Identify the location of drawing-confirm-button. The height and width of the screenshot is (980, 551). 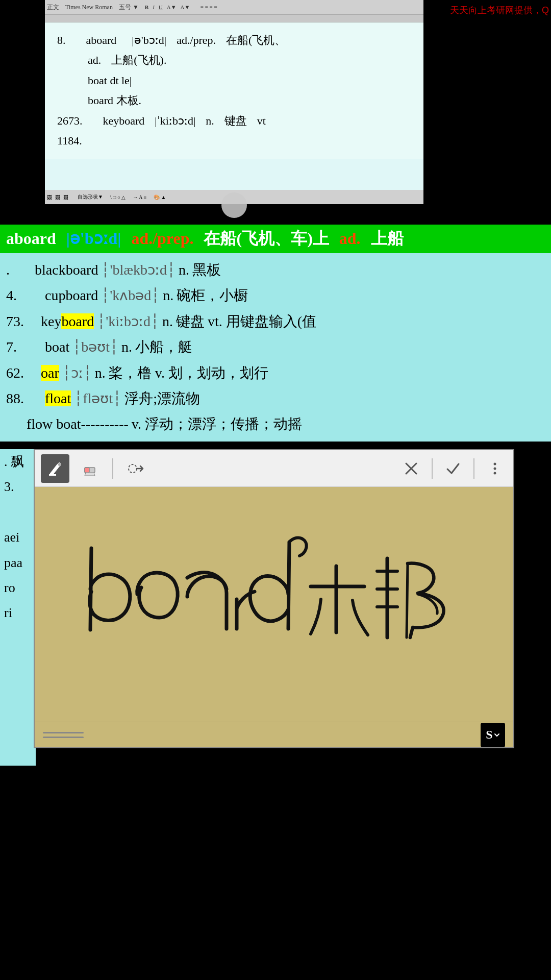
(453, 469).